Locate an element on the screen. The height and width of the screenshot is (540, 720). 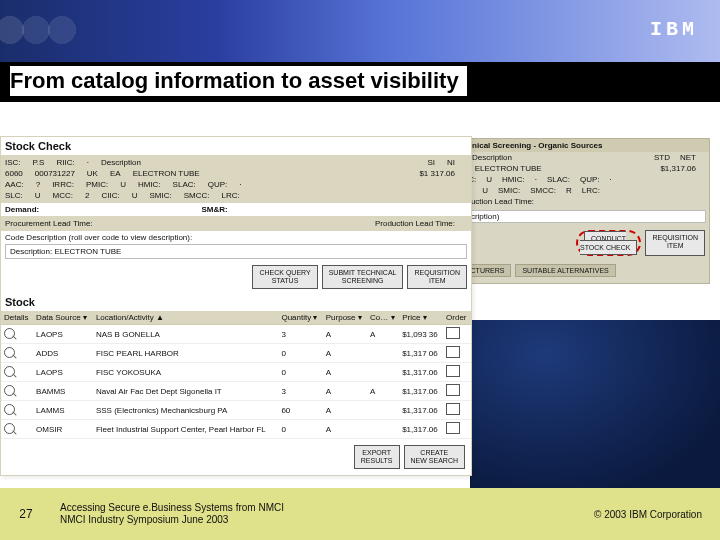
footer-center: Accessing Secure e.Business Systems from… is located at coordinates (323, 514).